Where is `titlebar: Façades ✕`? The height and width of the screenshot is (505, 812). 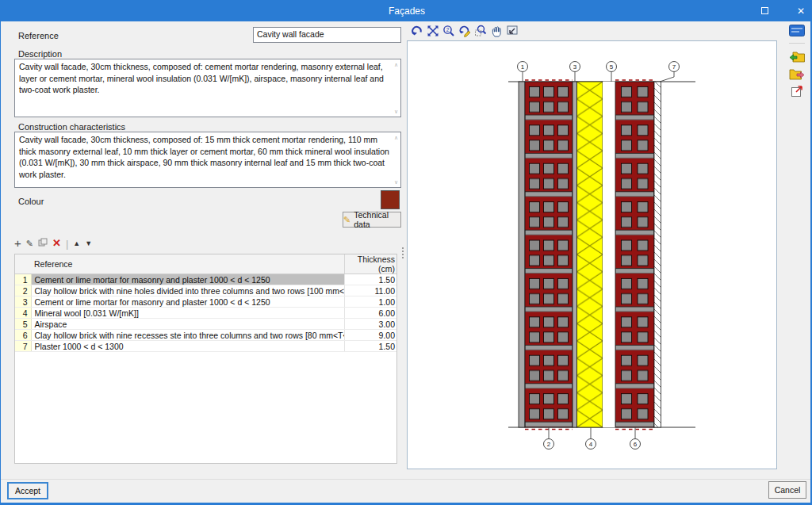 titlebar: Façades ✕ is located at coordinates (406, 11).